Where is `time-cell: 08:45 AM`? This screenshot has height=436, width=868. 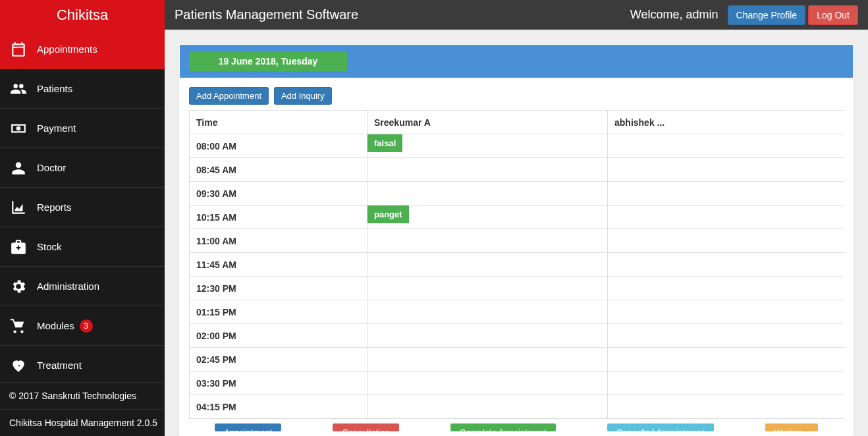
time-cell: 08:45 AM is located at coordinates (279, 170).